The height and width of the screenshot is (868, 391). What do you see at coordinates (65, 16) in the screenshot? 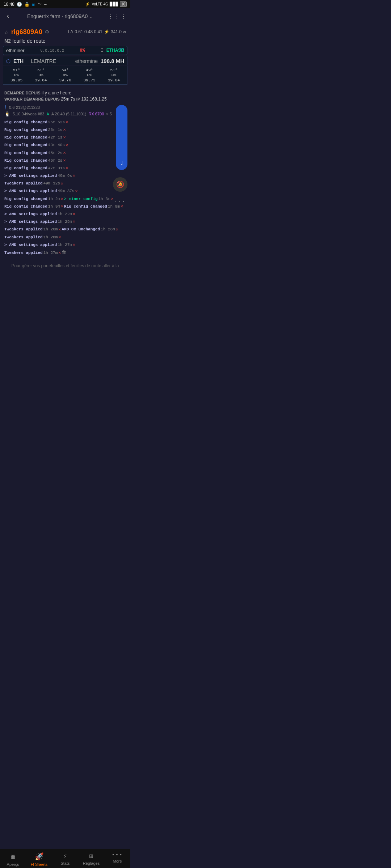
I see `top-nav: ‹ Enguerrix farm · rig6809A0 ⌄ ⋮⋮⋮` at bounding box center [65, 16].